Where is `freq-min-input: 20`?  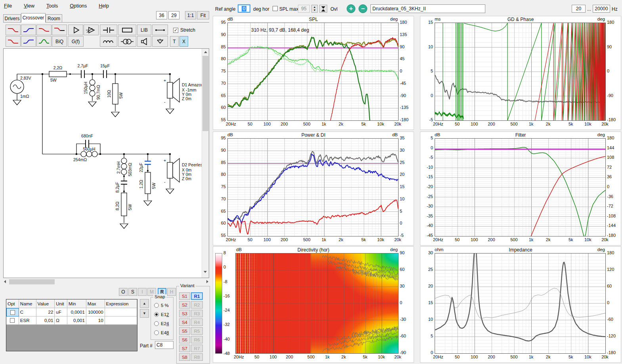
freq-min-input: 20 is located at coordinates (578, 9).